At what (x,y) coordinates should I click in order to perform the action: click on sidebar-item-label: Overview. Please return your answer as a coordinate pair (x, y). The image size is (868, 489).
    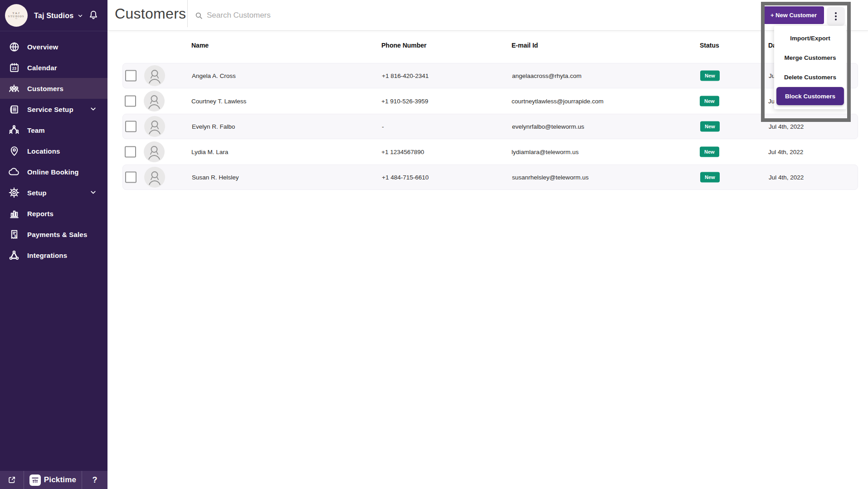
    Looking at the image, I should click on (43, 47).